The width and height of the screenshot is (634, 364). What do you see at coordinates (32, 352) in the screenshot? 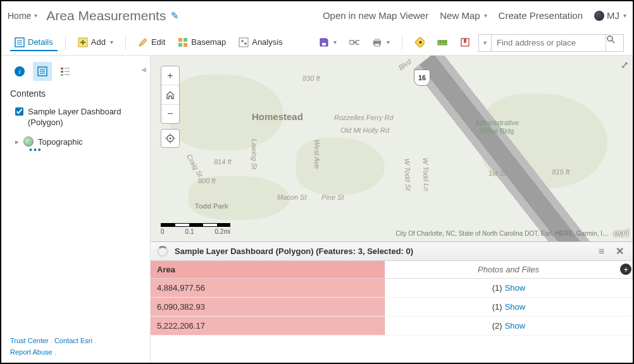
I see `report-abuse-link: Report Abuse` at bounding box center [32, 352].